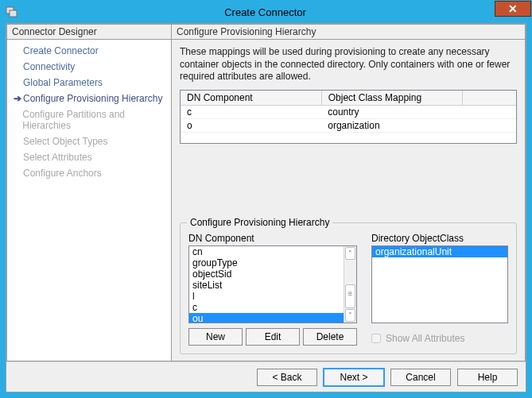  What do you see at coordinates (266, 318) in the screenshot?
I see `list-item: ou` at bounding box center [266, 318].